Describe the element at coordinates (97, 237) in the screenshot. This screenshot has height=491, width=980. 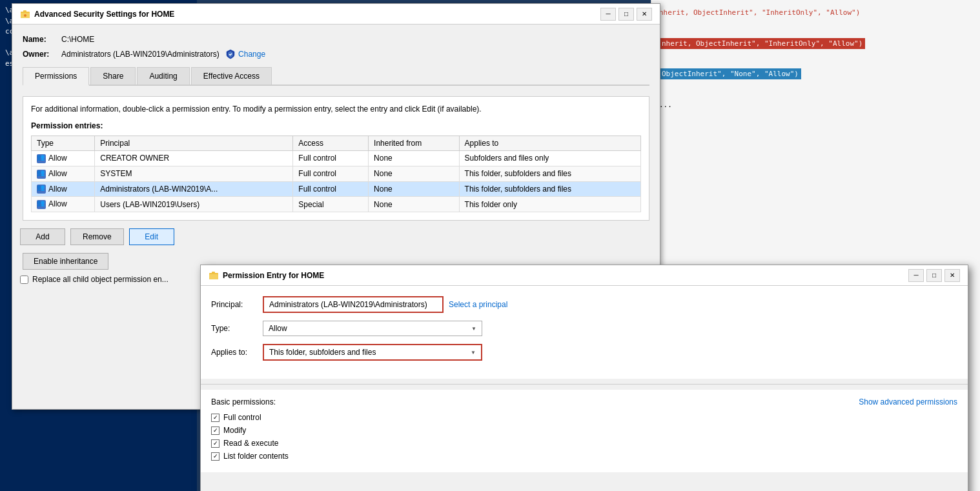
I see `remove-button: Remove` at that location.